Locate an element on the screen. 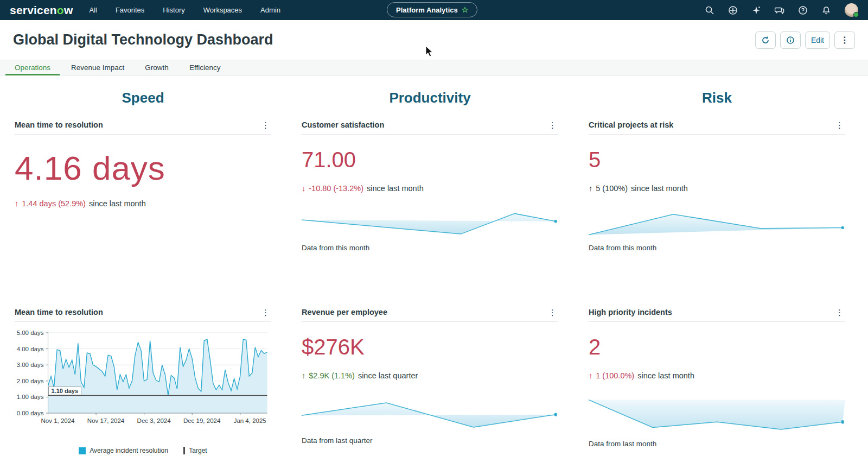 This screenshot has width=868, height=475. legend-label: Target is located at coordinates (197, 451).